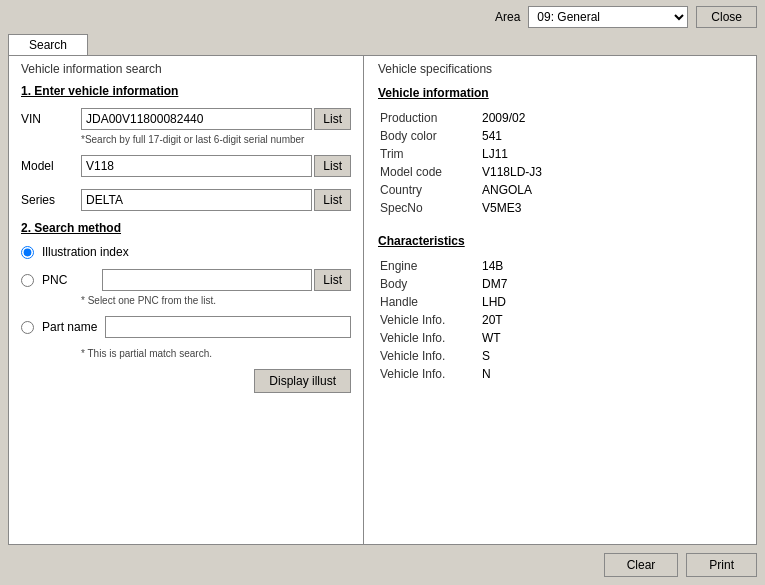 Image resolution: width=765 pixels, height=585 pixels. Describe the element at coordinates (560, 190) in the screenshot. I see `table-row: CountryANGOLA` at that location.